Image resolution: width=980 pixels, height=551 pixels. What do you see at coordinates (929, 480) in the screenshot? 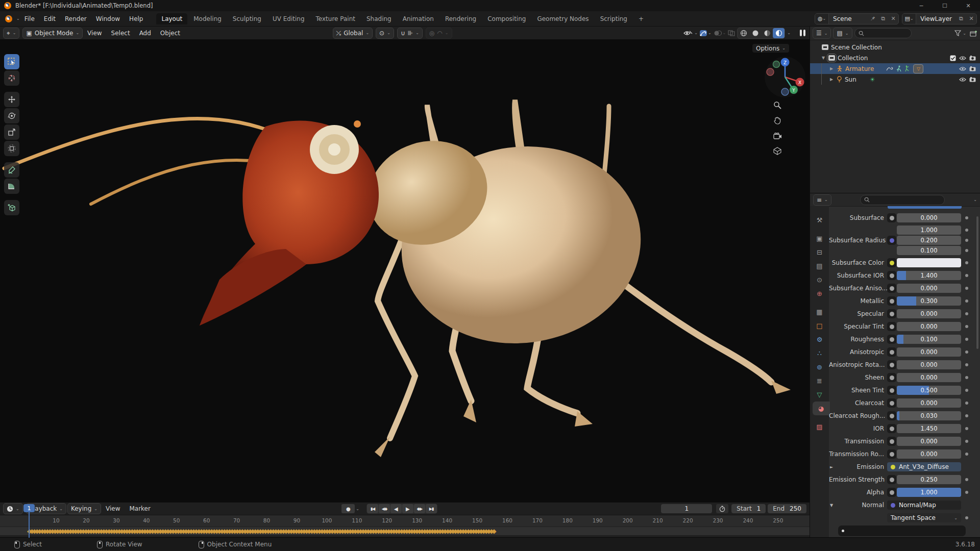
I see `prop-slider: 0.250` at bounding box center [929, 480].